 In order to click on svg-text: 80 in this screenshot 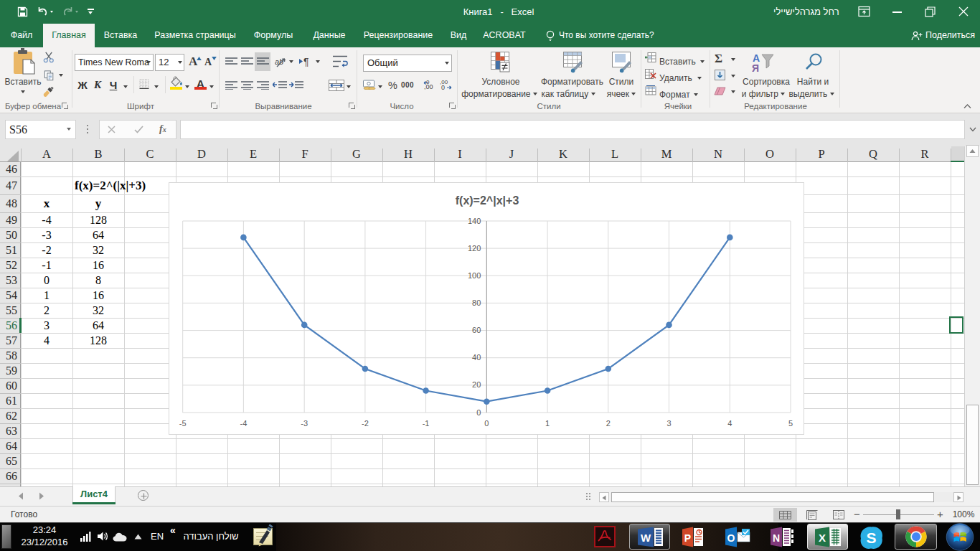, I will do `click(476, 303)`.